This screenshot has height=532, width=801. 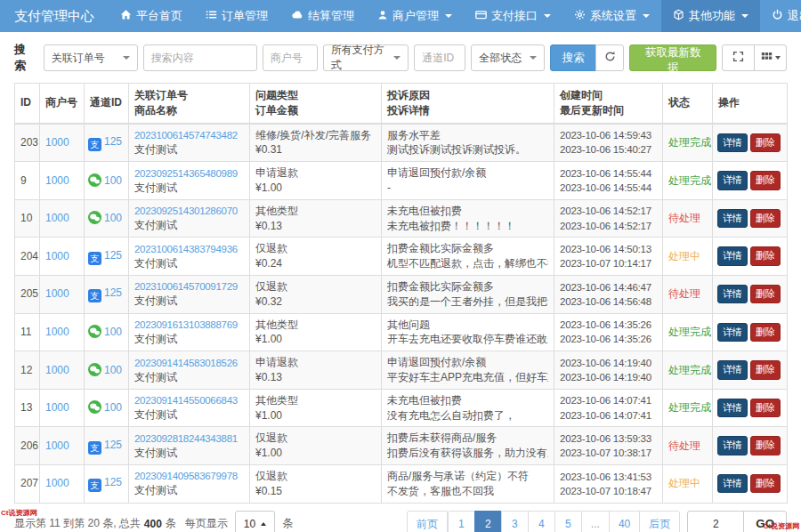 What do you see at coordinates (778, 16) in the screenshot?
I see `power-icon` at bounding box center [778, 16].